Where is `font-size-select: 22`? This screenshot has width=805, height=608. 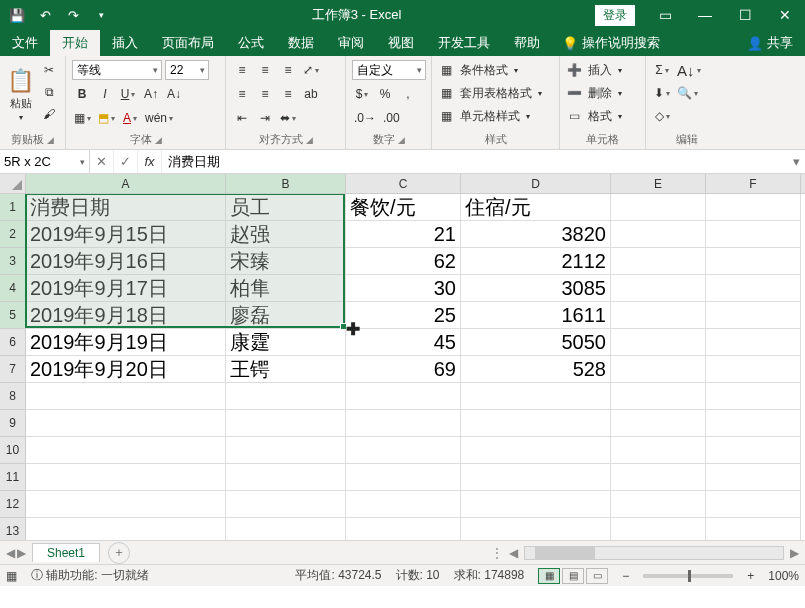
font-size-select: 22 is located at coordinates (187, 70).